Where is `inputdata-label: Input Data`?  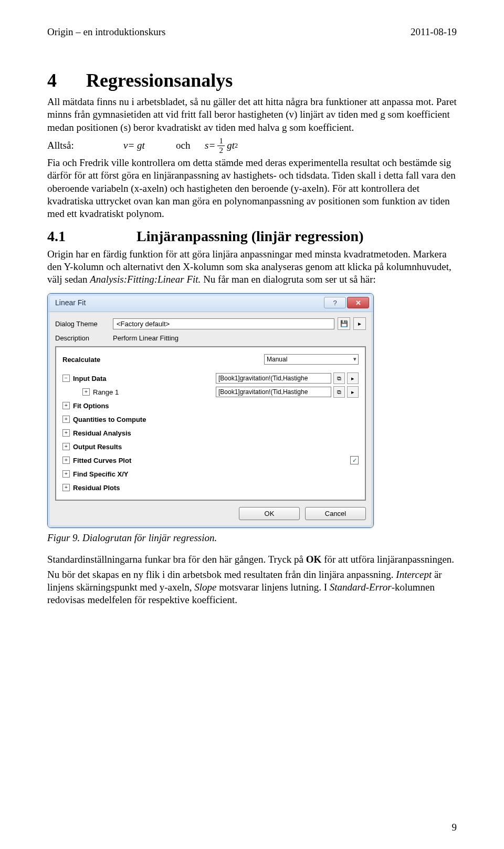 inputdata-label: Input Data is located at coordinates (144, 378).